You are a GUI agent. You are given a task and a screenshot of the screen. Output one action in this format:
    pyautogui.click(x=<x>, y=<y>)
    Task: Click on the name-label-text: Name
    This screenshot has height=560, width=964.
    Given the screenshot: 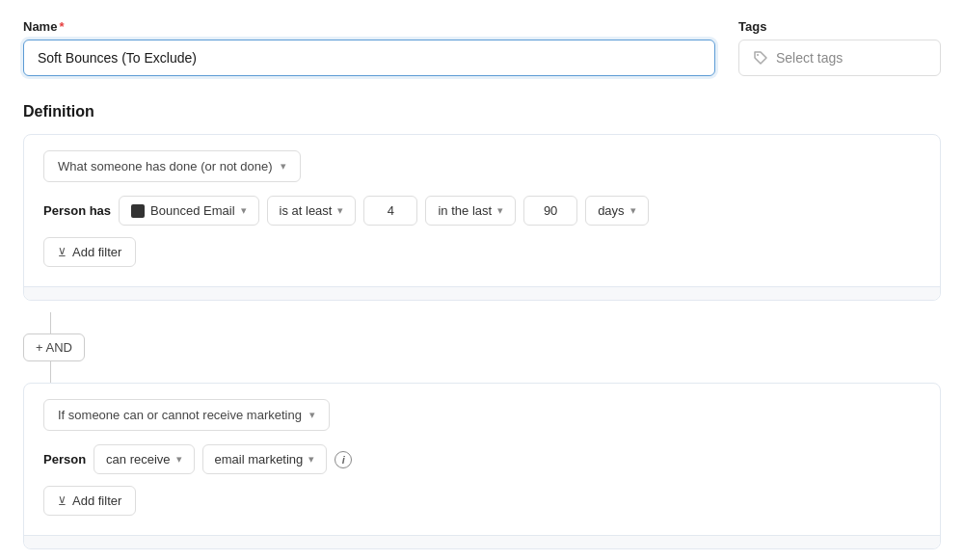 What is the action you would take?
    pyautogui.click(x=40, y=27)
    